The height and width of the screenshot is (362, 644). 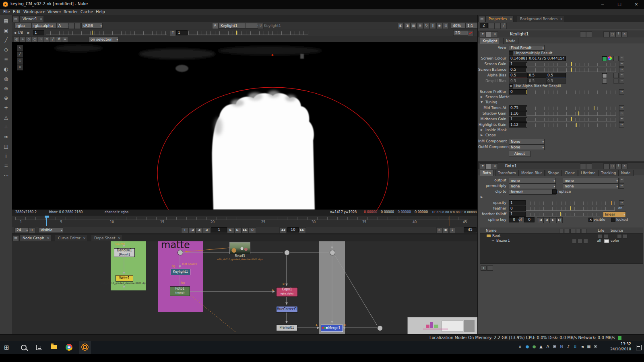 I want to click on search-icon, so click(x=24, y=348).